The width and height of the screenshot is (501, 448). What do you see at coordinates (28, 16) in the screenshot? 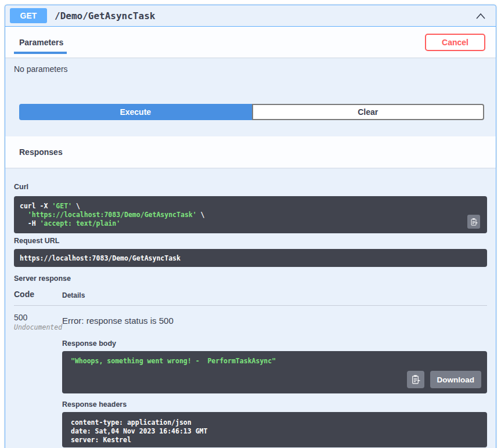
I see `method-badge: GET` at bounding box center [28, 16].